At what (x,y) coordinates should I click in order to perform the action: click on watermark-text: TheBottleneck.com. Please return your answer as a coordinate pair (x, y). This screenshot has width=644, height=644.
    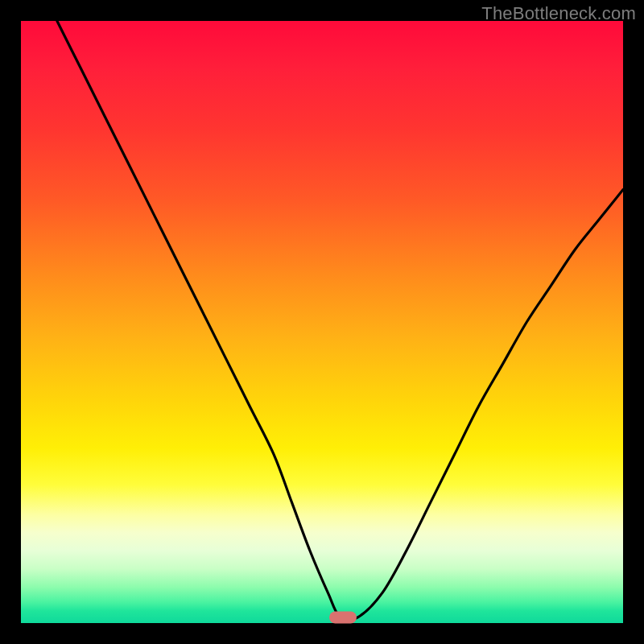
    Looking at the image, I should click on (559, 14).